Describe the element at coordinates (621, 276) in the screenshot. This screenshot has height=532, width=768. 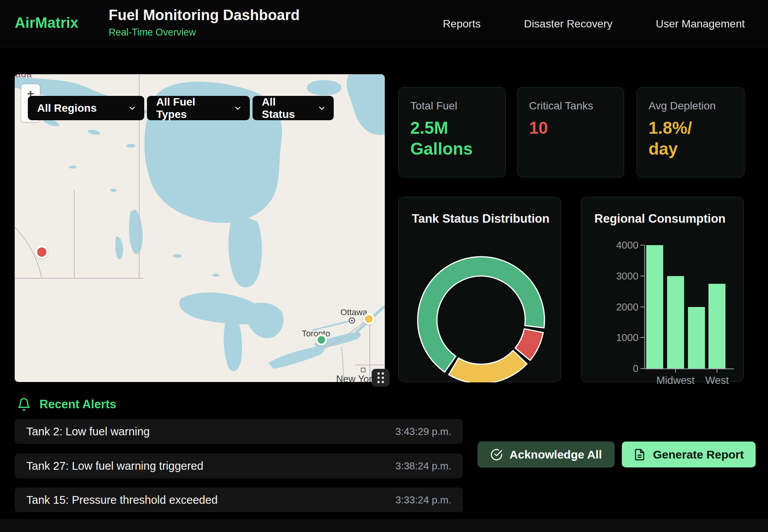
I see `y-axis-tick-label: 3000` at that location.